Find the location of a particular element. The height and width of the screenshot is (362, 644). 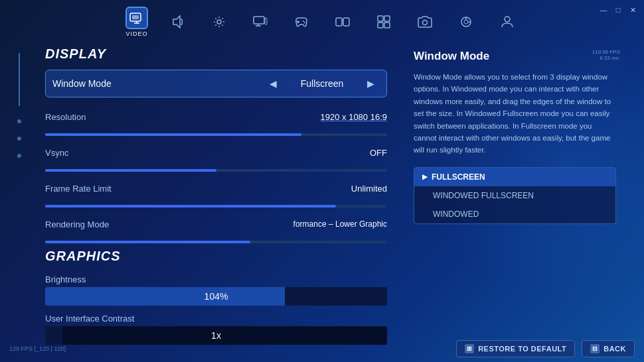

vsync-track is located at coordinates (216, 170).